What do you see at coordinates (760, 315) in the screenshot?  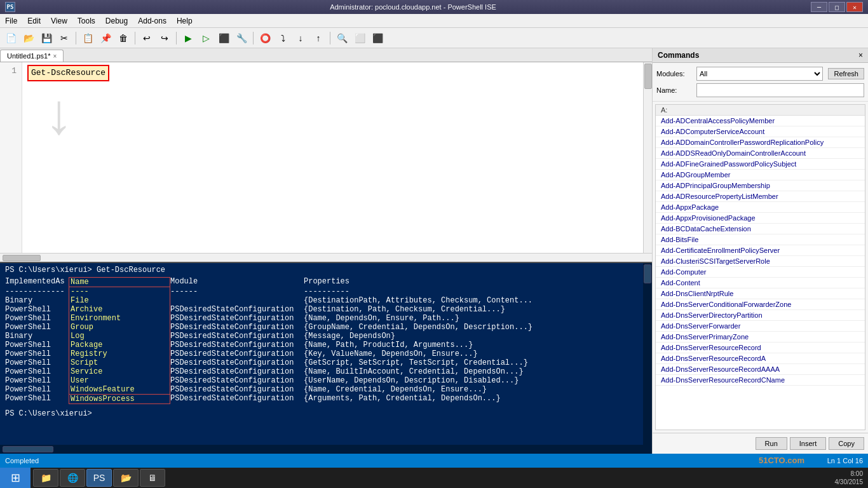 I see `cmd-item: Add-DnsServerDirectoryPartition` at bounding box center [760, 315].